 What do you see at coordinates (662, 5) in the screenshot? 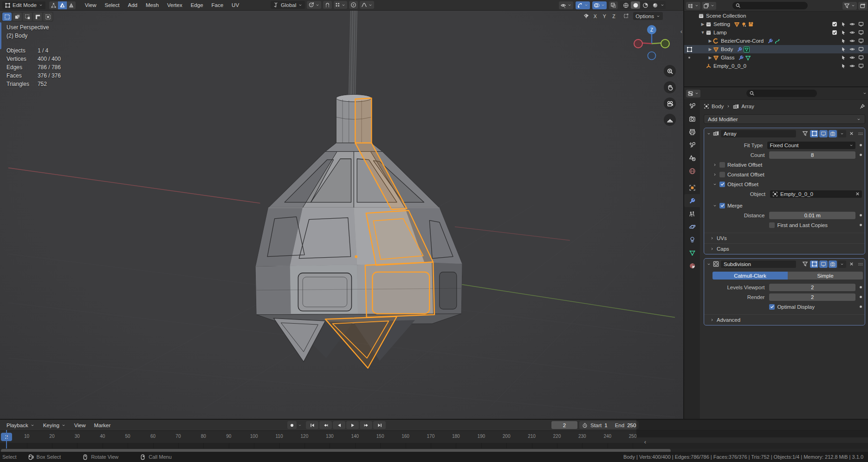
I see `shading-dropdown` at bounding box center [662, 5].